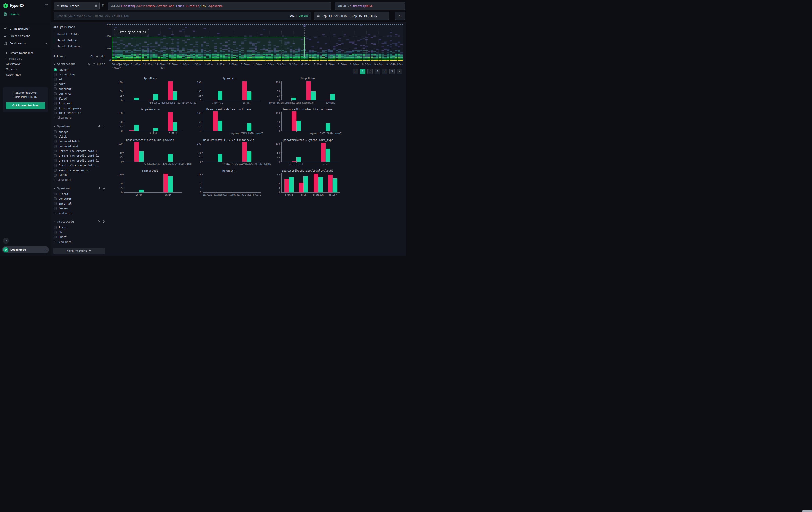  Describe the element at coordinates (26, 53) in the screenshot. I see `create-dashboard-button: Create Dashboard` at that location.